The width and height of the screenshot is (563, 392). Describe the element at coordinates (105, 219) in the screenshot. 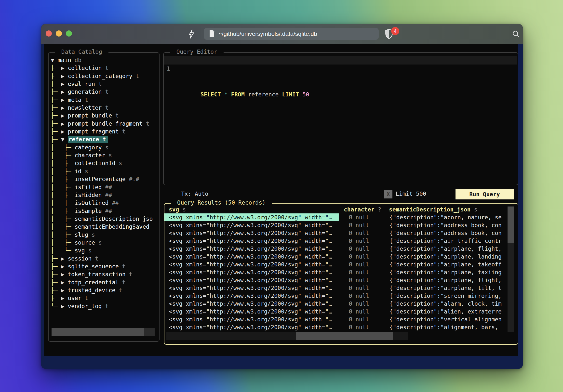

I see `tree-row: │ ├─ semanticDescription_jso` at that location.